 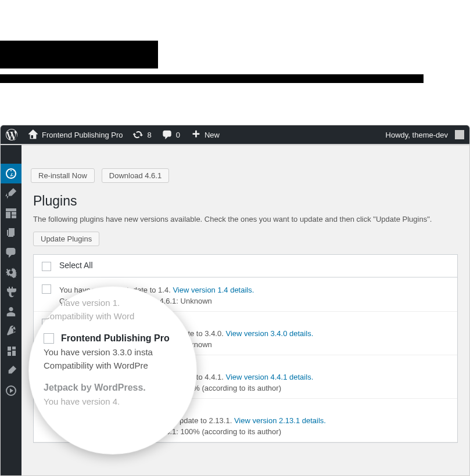 I want to click on sidebar-users, so click(x=11, y=312).